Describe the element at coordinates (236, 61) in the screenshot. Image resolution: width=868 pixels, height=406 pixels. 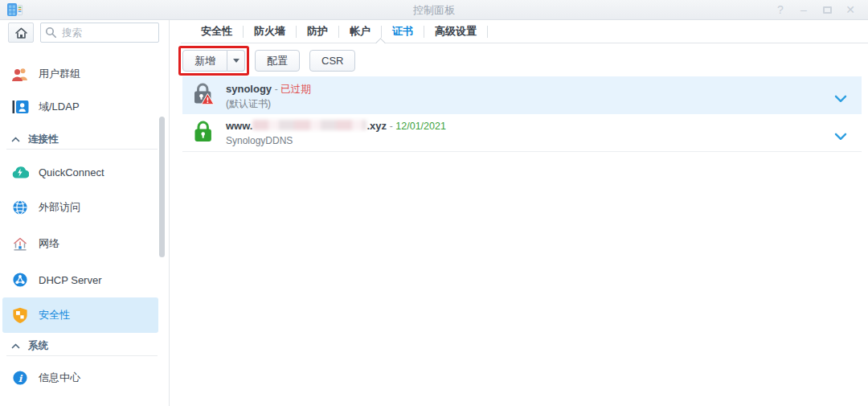
I see `dropdown-caret-icon` at that location.